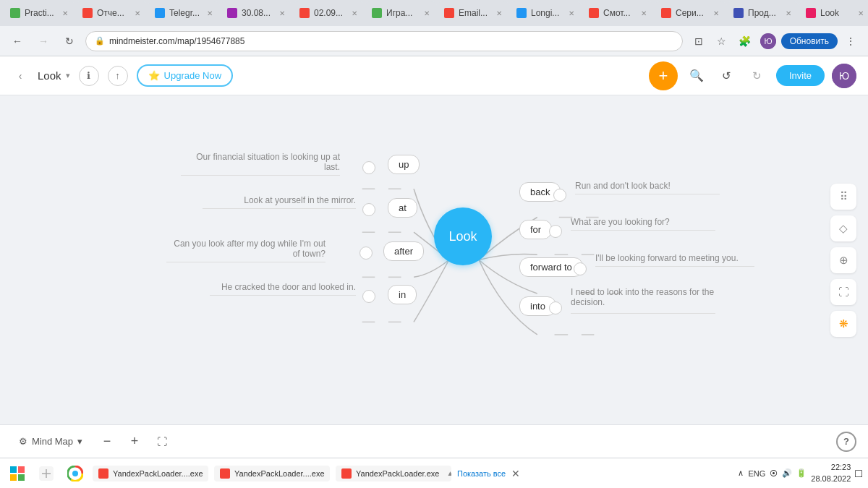 The height and width of the screenshot is (488, 868). What do you see at coordinates (52, 441) in the screenshot?
I see `mindmap-type-label: Mind Map` at bounding box center [52, 441].